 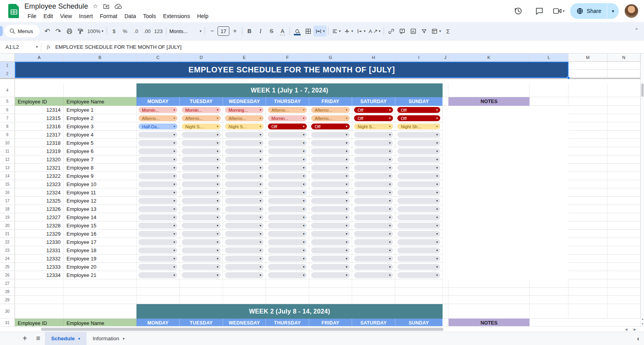 What do you see at coordinates (391, 31) in the screenshot?
I see `insert-link-button` at bounding box center [391, 31].